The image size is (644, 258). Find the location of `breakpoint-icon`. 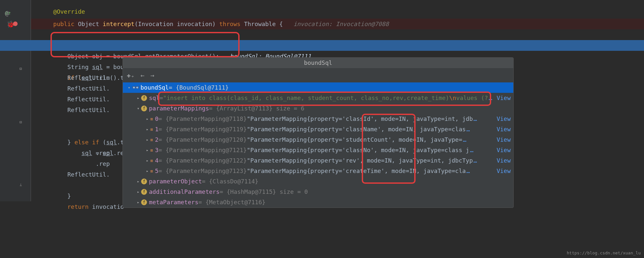

breakpoint-icon is located at coordinates (15, 24).